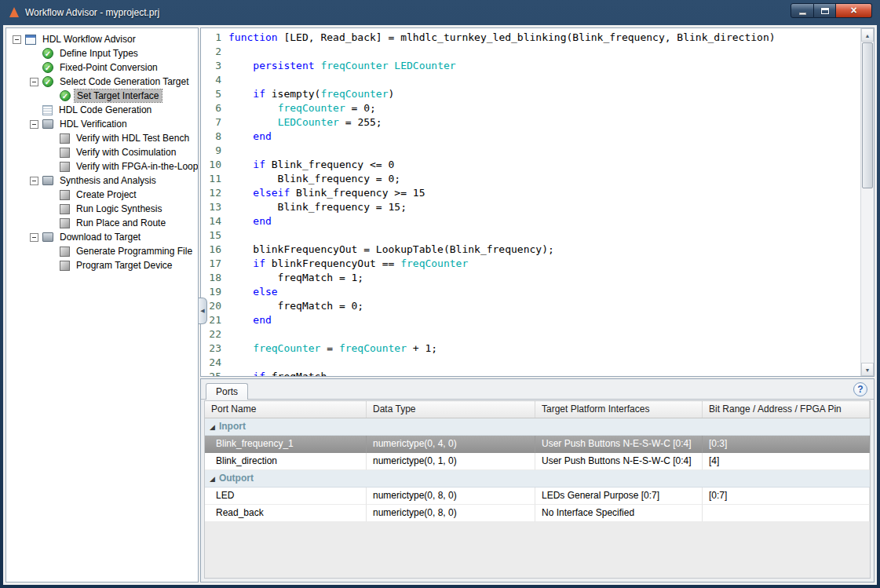 This screenshot has width=880, height=588. What do you see at coordinates (211, 137) in the screenshot?
I see `line-number: 8` at bounding box center [211, 137].